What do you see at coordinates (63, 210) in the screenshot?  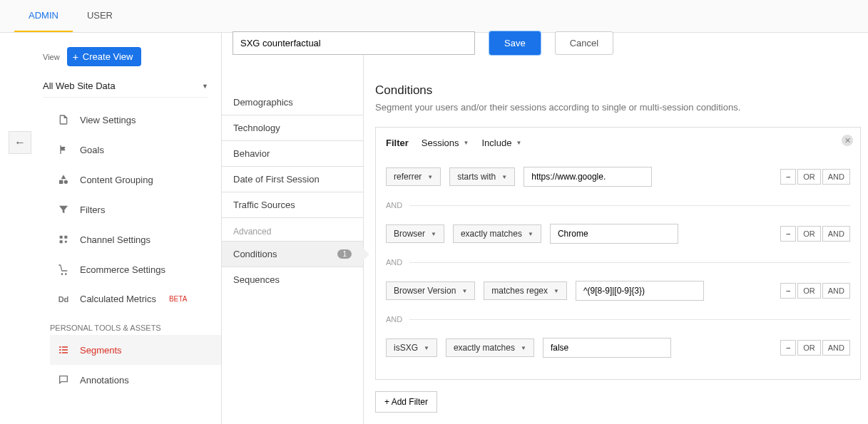 I see `funnel-icon` at bounding box center [63, 210].